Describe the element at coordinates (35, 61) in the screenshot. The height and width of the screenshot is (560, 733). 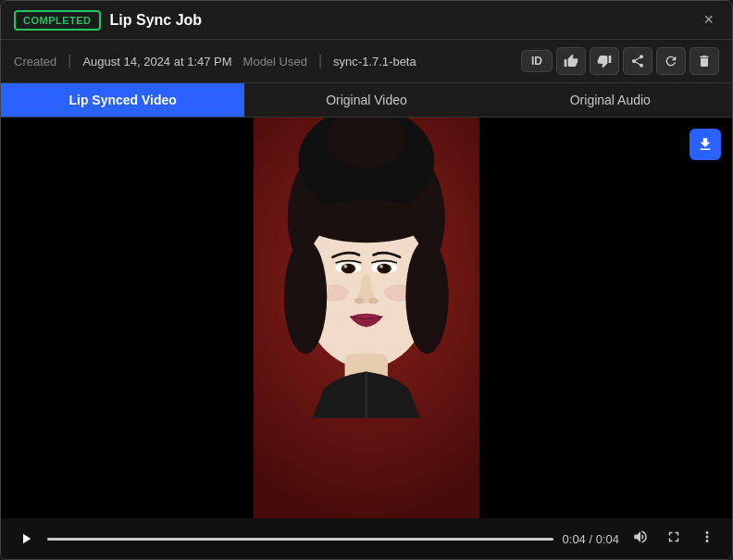
I see `created-label: Created` at that location.